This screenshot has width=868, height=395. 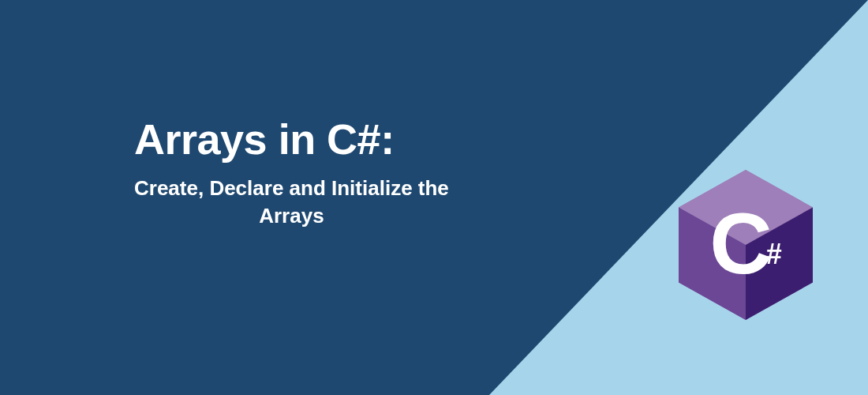 I want to click on banner-title: Arrays in C#:, so click(x=292, y=139).